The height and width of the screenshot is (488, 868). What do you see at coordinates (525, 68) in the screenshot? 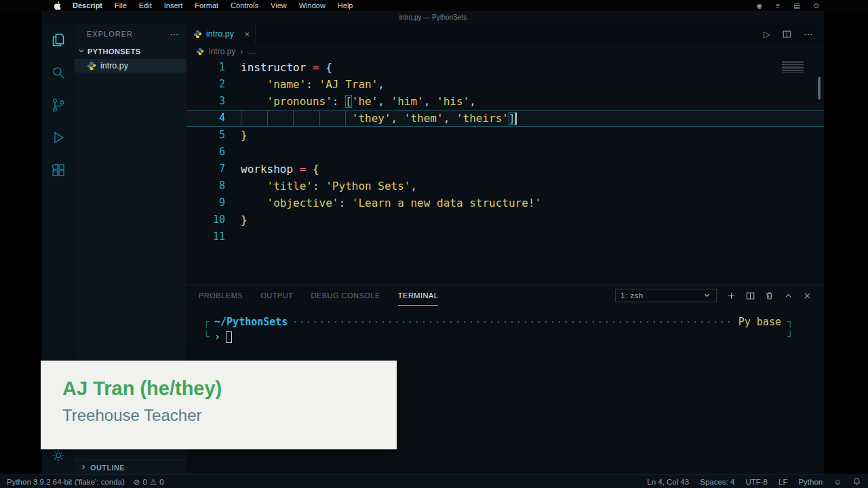
I see `line-content: instructor = {` at bounding box center [525, 68].